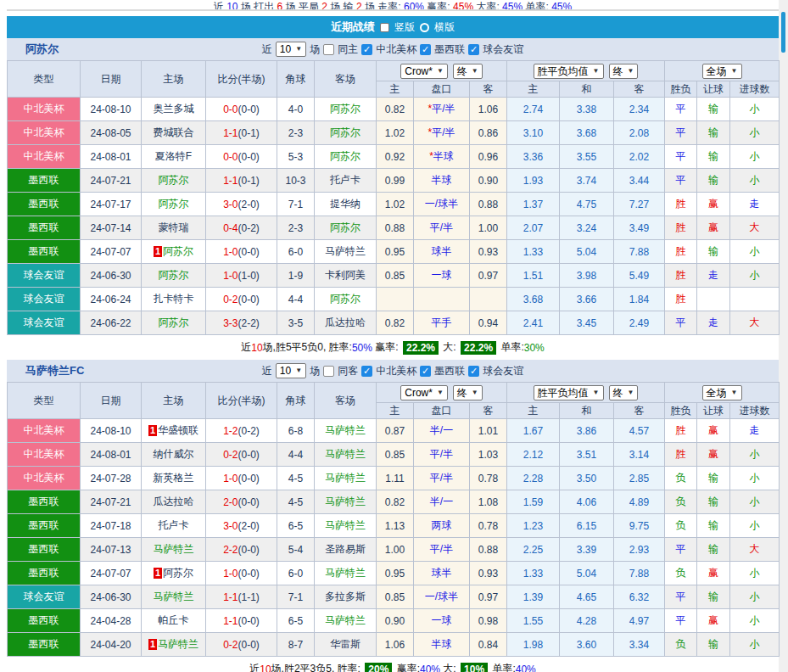  Describe the element at coordinates (395, 526) in the screenshot. I see `odds-cell: 1.13` at that location.